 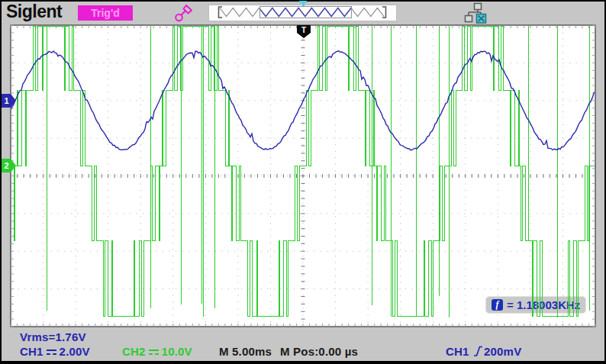 What do you see at coordinates (458, 351) in the screenshot?
I see `trigger-source-label: CH1` at bounding box center [458, 351].